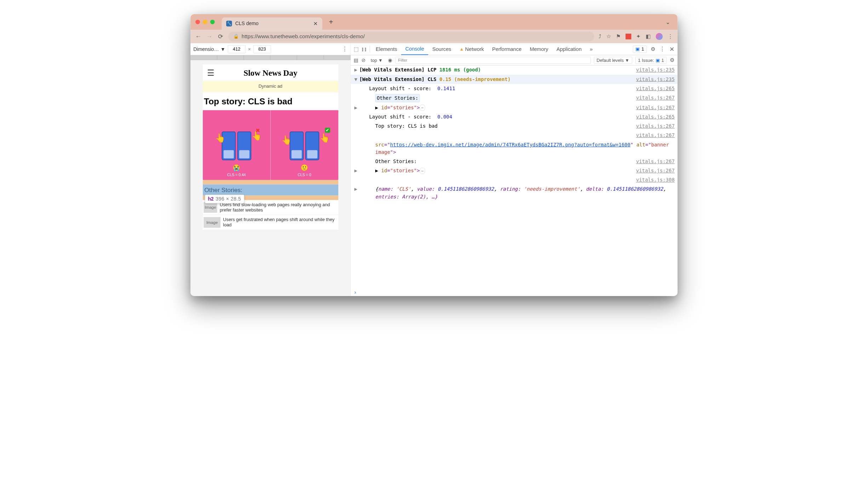 Image resolution: width=868 pixels, height=486 pixels. What do you see at coordinates (514, 117) in the screenshot?
I see `console-log-row: Layout shift - score: 0.004vitals.js:265` at bounding box center [514, 117].